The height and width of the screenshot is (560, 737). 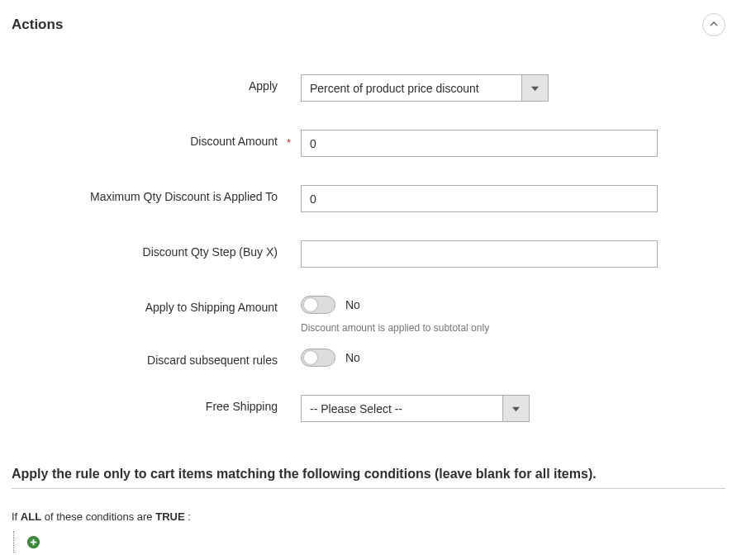 What do you see at coordinates (368, 198) in the screenshot?
I see `row-max-qty: Maximum Qty Discount is Applied To` at bounding box center [368, 198].